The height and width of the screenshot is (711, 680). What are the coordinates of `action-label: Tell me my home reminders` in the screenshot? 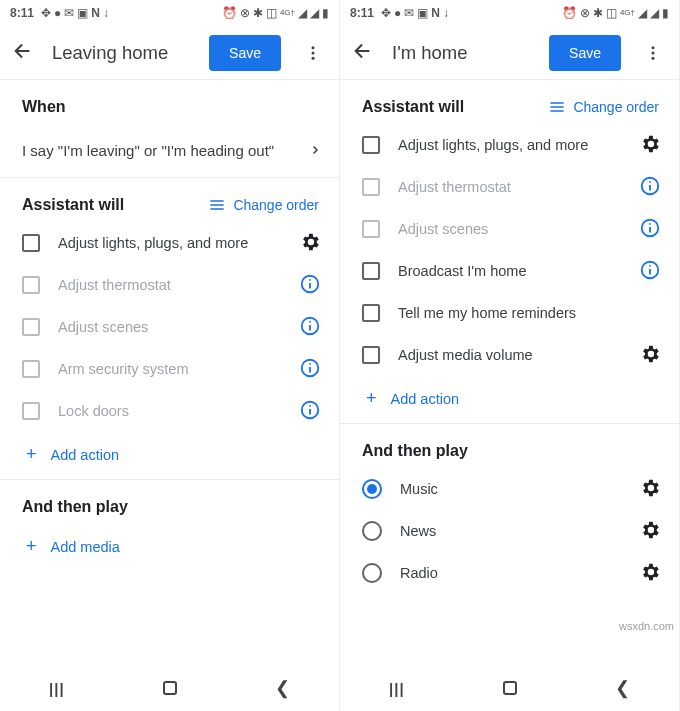 It's located at (530, 313).